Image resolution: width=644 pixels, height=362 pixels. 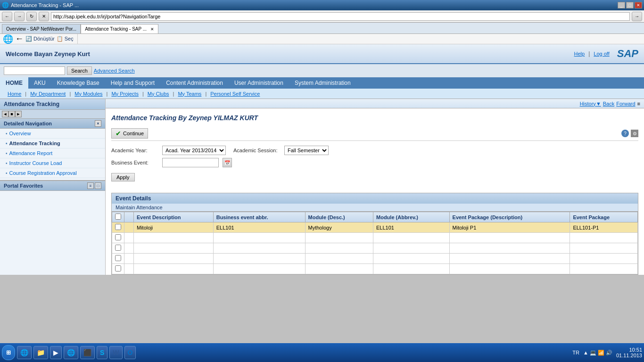 I want to click on tab-2: Attendance Tracking - SAP ... ✕, so click(x=120, y=29).